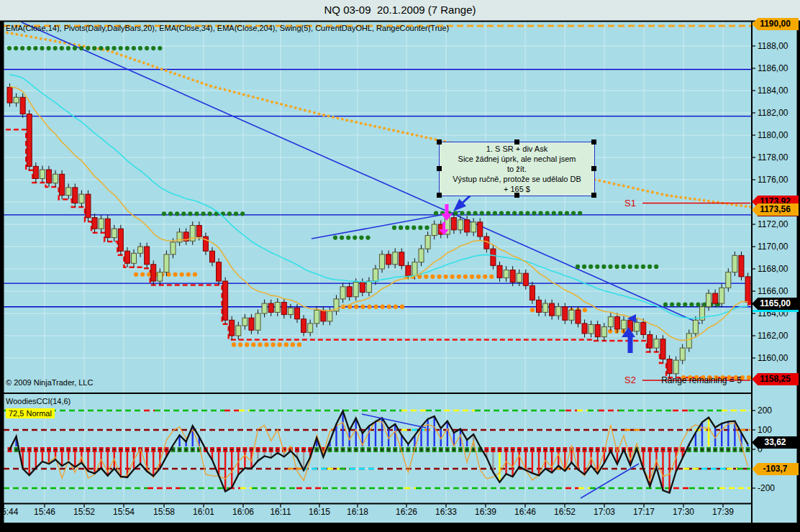  What do you see at coordinates (406, 512) in the screenshot?
I see `svg-text: 16:26` at bounding box center [406, 512].